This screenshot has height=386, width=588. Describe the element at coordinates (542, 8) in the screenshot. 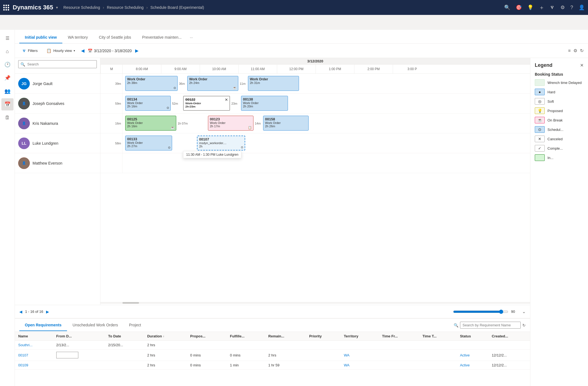

I see `plus-icon: ＋` at that location.